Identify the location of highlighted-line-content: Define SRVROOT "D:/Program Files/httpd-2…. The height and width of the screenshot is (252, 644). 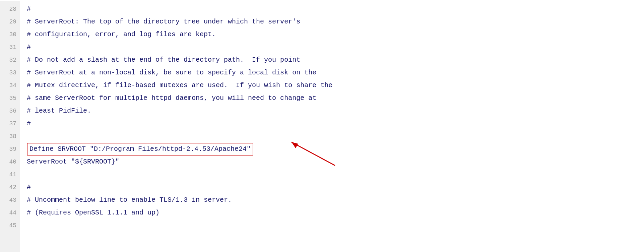
(140, 149).